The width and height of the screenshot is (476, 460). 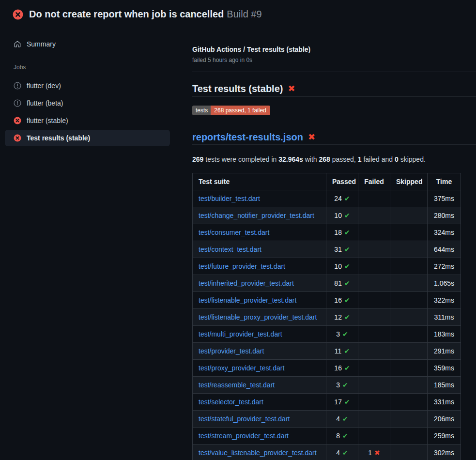 I want to click on summary-segment: 269, so click(x=198, y=159).